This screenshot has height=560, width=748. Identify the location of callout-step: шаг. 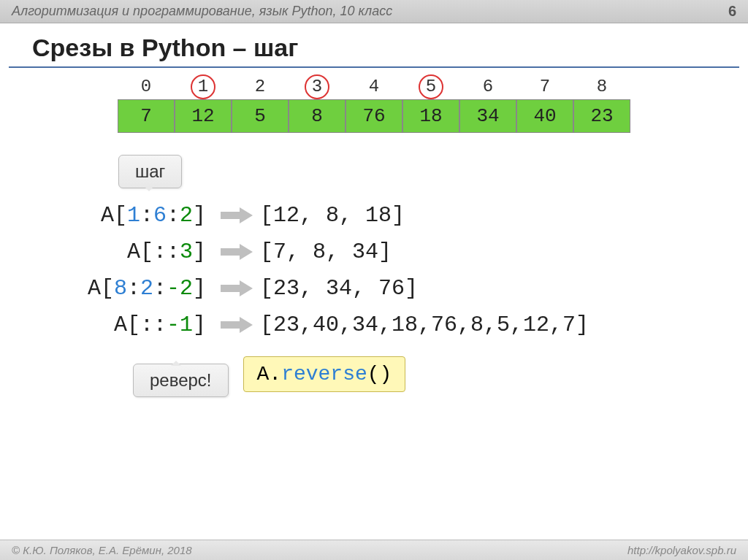
(150, 172).